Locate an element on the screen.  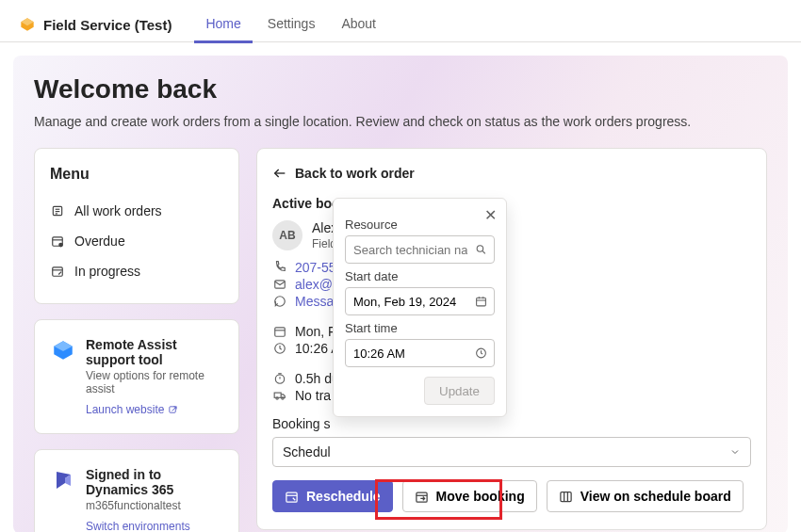
tile-subtitle: View options for remote assist is located at coordinates (155, 382).